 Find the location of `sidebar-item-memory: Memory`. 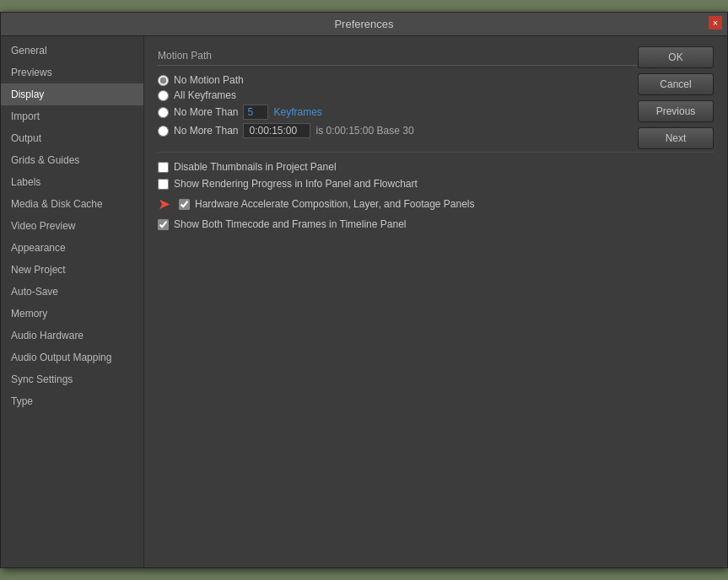

sidebar-item-memory: Memory is located at coordinates (73, 314).